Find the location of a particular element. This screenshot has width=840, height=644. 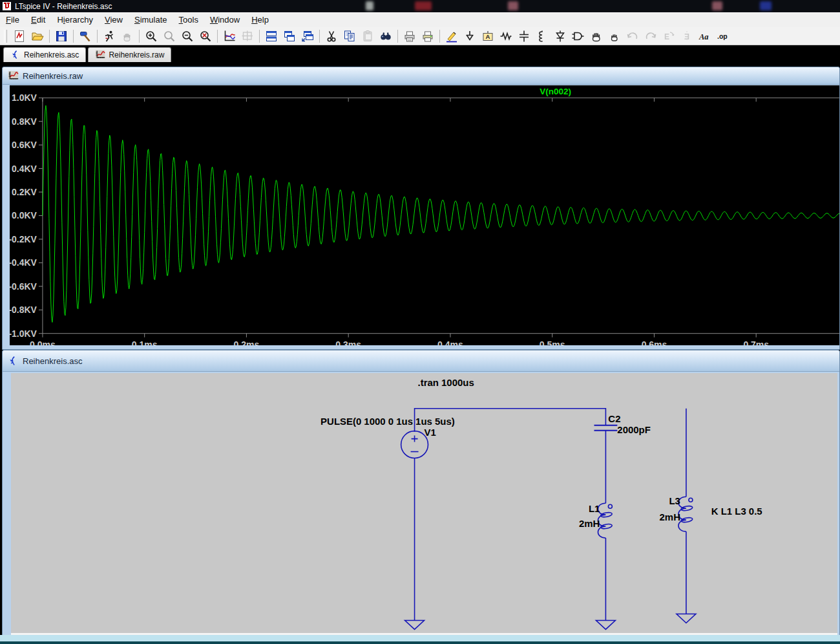

zoom-extents-button is located at coordinates (205, 36).